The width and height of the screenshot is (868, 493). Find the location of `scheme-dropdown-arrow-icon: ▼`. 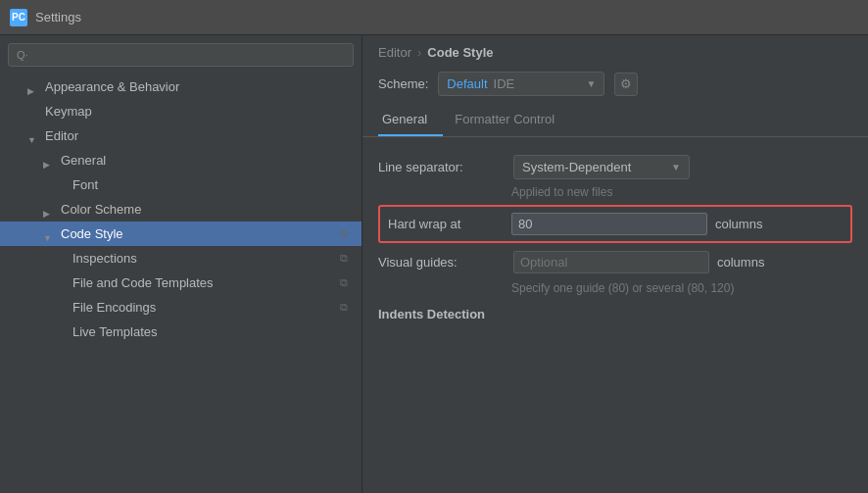

scheme-dropdown-arrow-icon: ▼ is located at coordinates (591, 84).